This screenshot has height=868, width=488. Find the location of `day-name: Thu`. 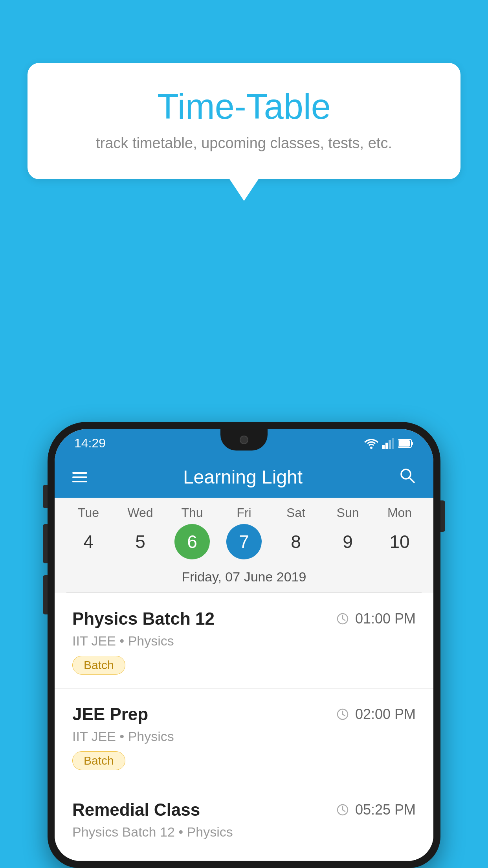

day-name: Thu is located at coordinates (192, 513).